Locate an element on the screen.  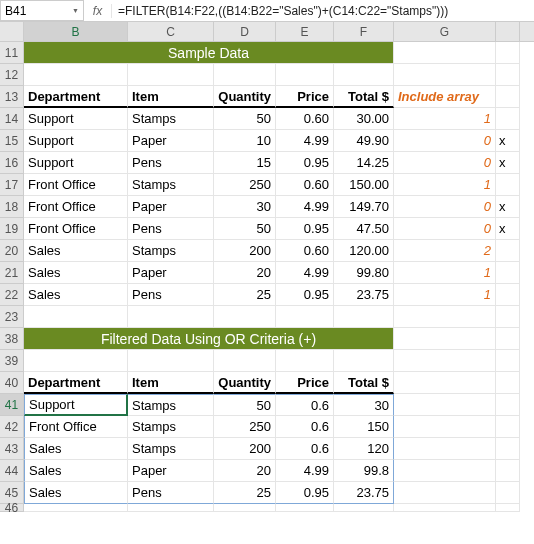
row-head: 42 is located at coordinates (12, 427).